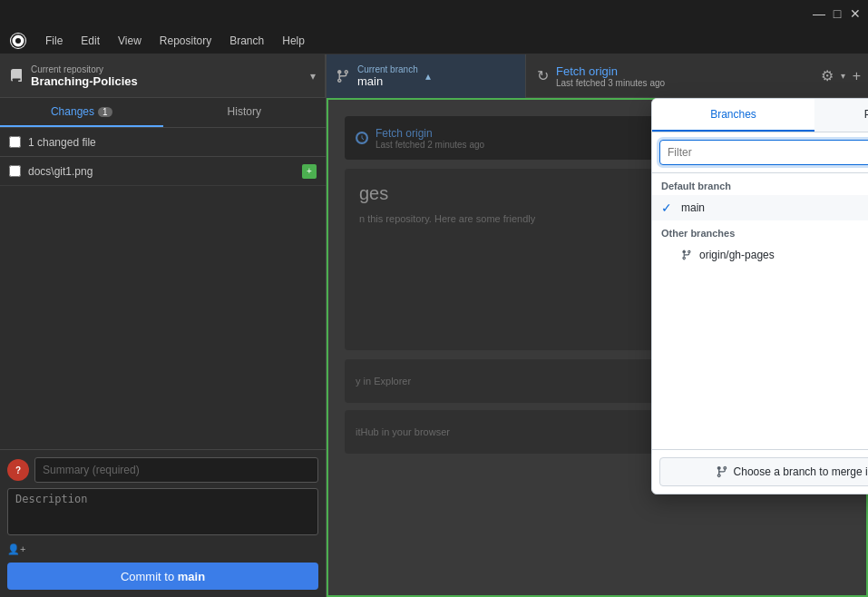 This screenshot has height=597, width=868. What do you see at coordinates (161, 171) in the screenshot?
I see `file-name: docs\git1.png` at bounding box center [161, 171].